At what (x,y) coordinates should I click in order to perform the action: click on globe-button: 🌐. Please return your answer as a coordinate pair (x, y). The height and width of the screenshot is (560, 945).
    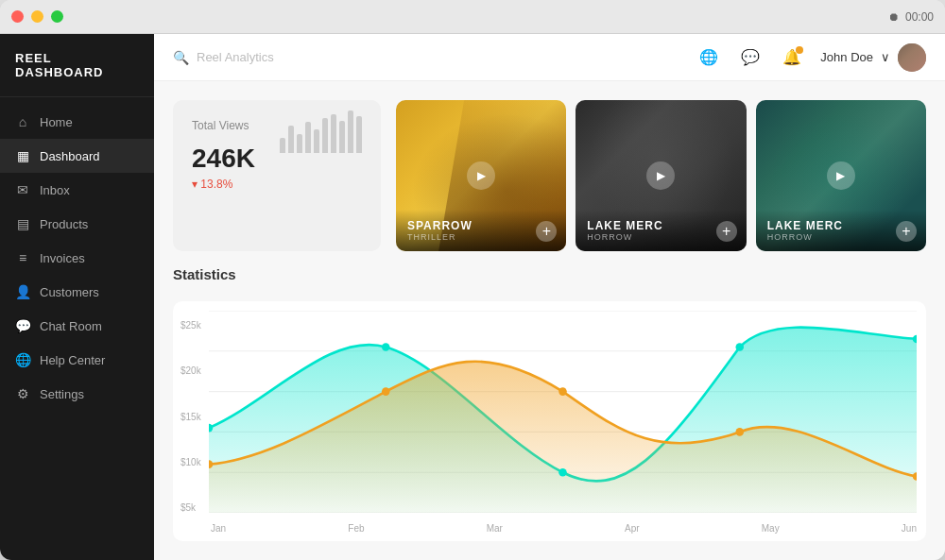
    Looking at the image, I should click on (709, 58).